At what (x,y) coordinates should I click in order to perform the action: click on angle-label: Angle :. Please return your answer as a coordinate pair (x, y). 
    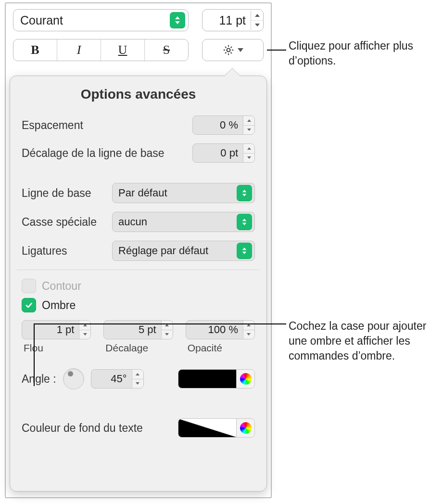
    Looking at the image, I should click on (39, 379).